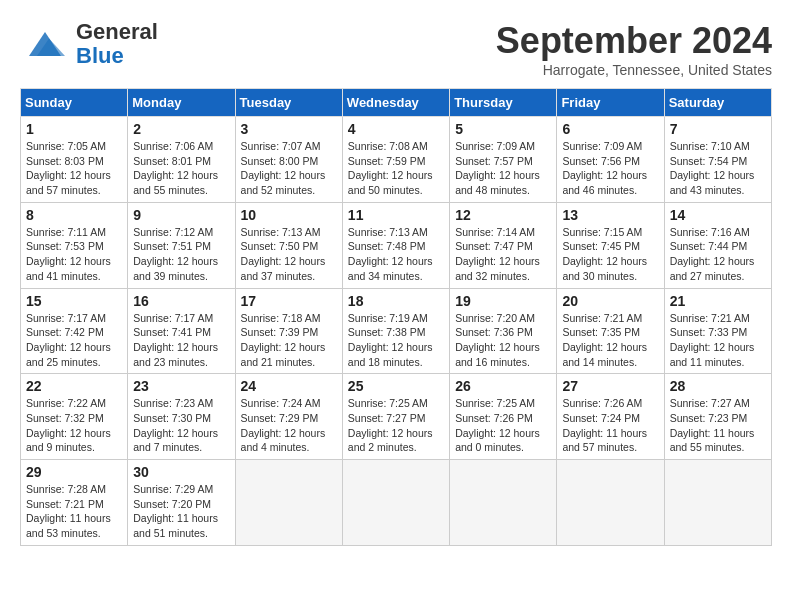  Describe the element at coordinates (610, 215) in the screenshot. I see `day-number: 13` at that location.